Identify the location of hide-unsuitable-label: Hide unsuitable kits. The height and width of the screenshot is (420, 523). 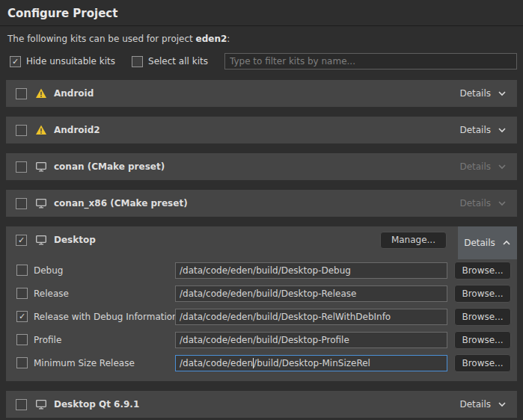
(70, 61).